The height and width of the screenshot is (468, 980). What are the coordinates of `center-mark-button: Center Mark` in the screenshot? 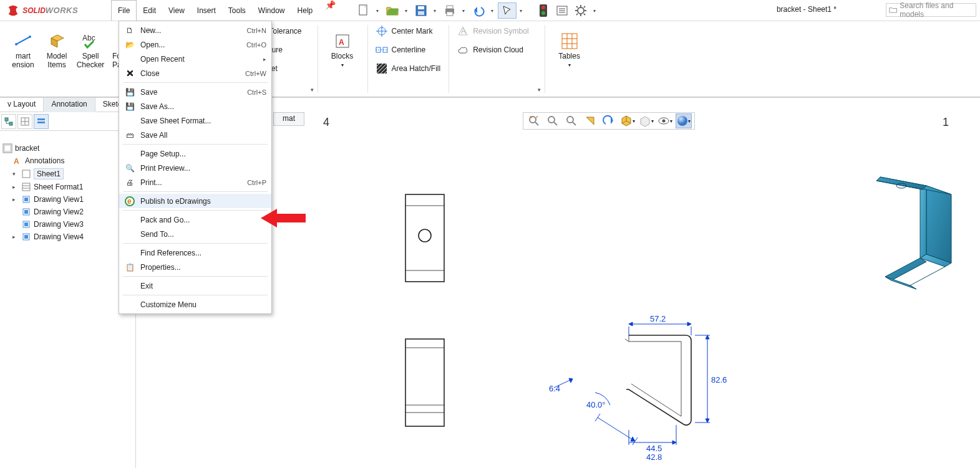 It's located at (408, 31).